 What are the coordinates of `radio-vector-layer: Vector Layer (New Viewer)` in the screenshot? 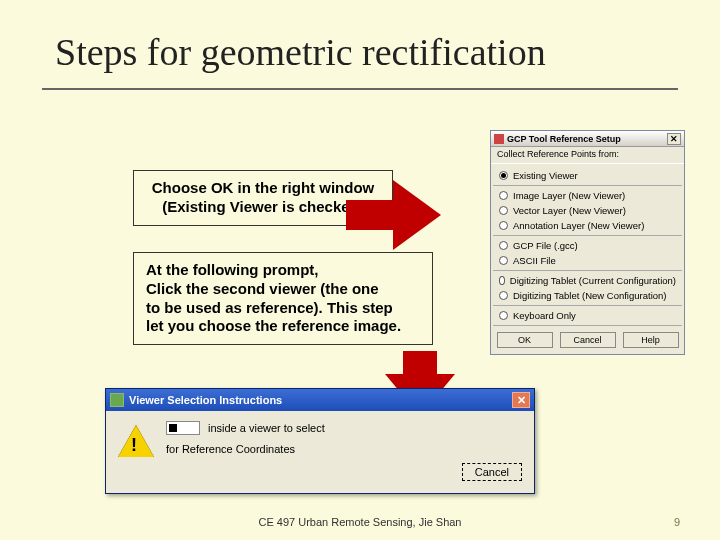 It's located at (588, 210).